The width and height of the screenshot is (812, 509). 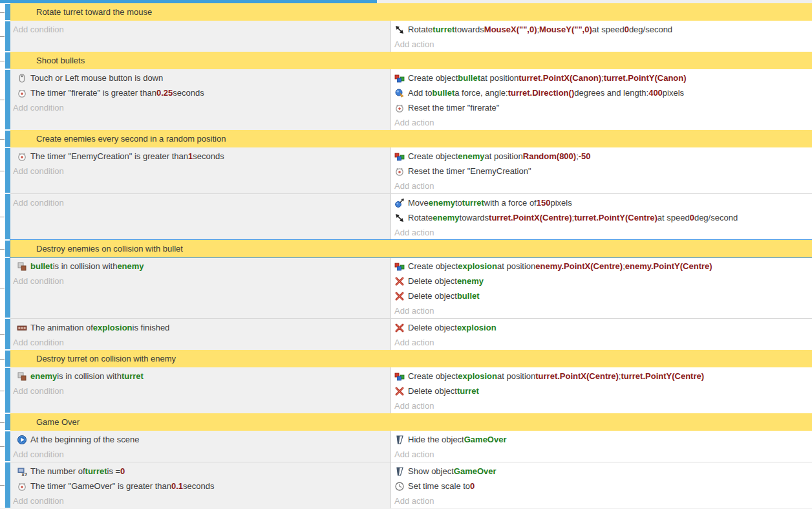 I want to click on action-line: Set time scale to 0, so click(x=601, y=486).